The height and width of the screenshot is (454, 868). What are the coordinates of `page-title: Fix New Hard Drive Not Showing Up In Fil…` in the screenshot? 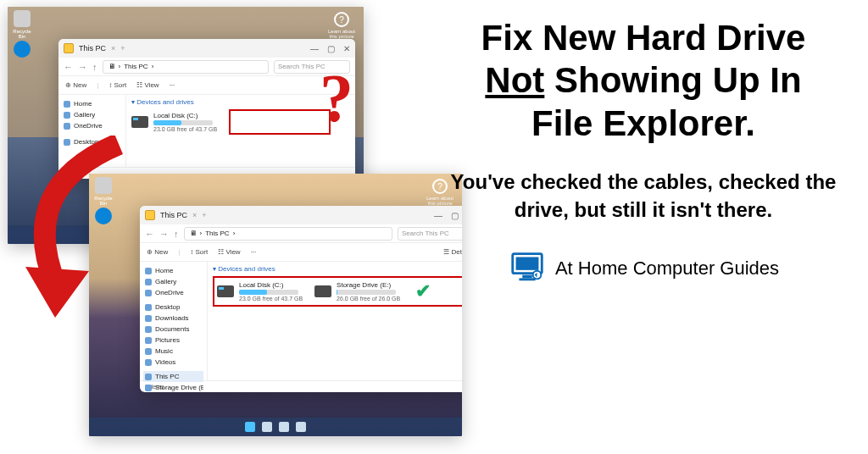 It's located at (643, 81).